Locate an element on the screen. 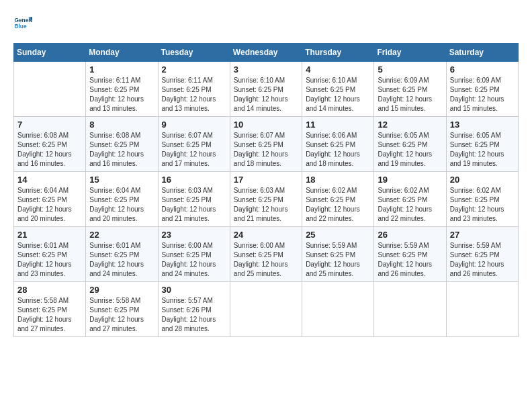 Image resolution: width=532 pixels, height=411 pixels. logo: General Blue is located at coordinates (23, 23).